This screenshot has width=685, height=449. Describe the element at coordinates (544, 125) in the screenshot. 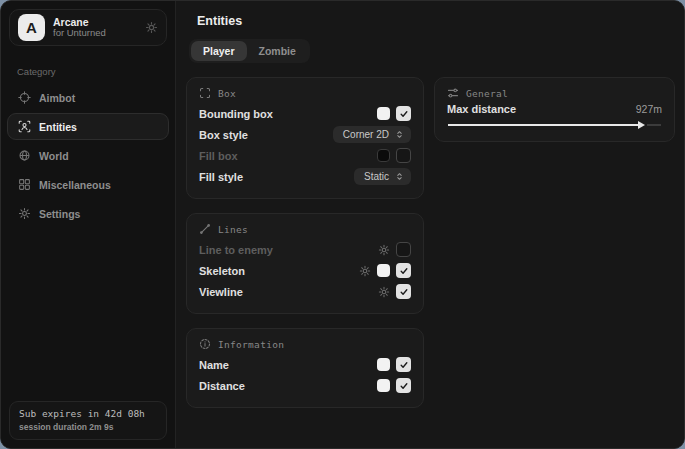

I see `slider-fill` at that location.